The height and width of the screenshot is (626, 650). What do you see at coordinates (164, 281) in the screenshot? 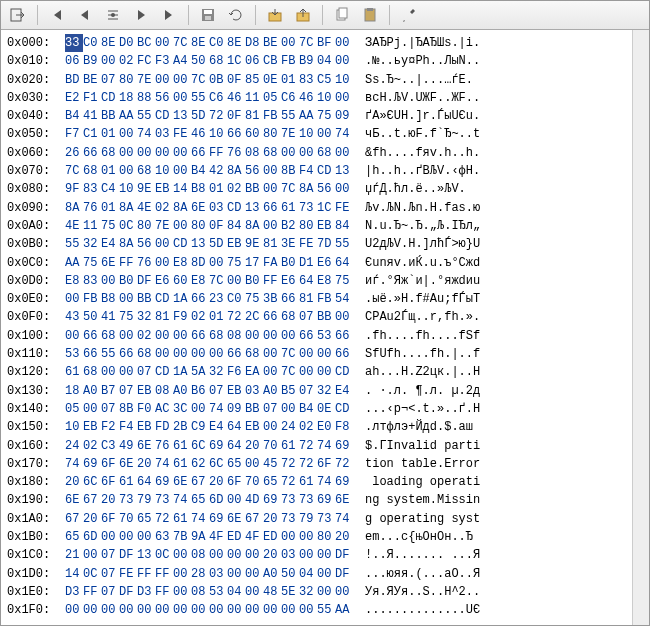
I see `byte: E6` at bounding box center [164, 281].